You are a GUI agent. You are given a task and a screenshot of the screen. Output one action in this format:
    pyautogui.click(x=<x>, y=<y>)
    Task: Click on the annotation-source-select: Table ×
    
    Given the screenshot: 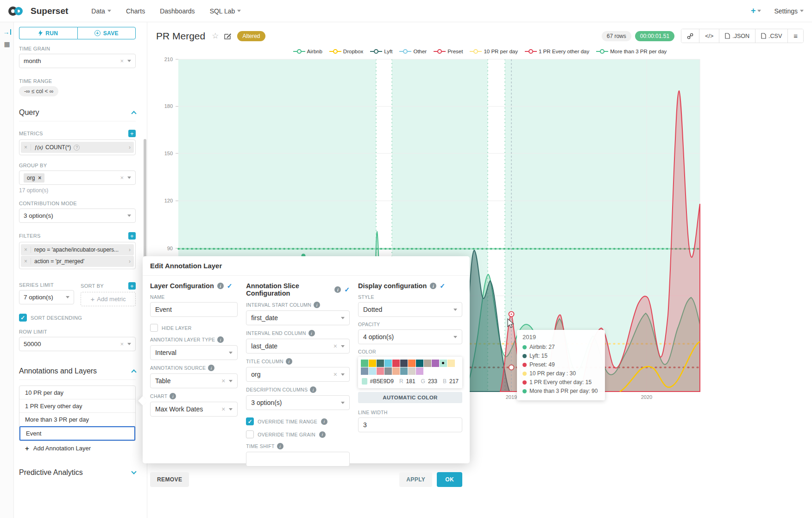 What is the action you would take?
    pyautogui.click(x=194, y=381)
    